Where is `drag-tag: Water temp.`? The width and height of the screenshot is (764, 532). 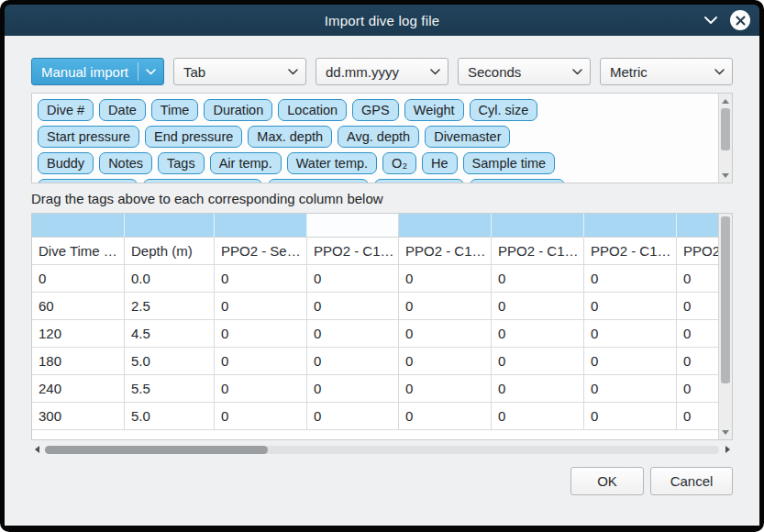 drag-tag: Water temp. is located at coordinates (332, 163).